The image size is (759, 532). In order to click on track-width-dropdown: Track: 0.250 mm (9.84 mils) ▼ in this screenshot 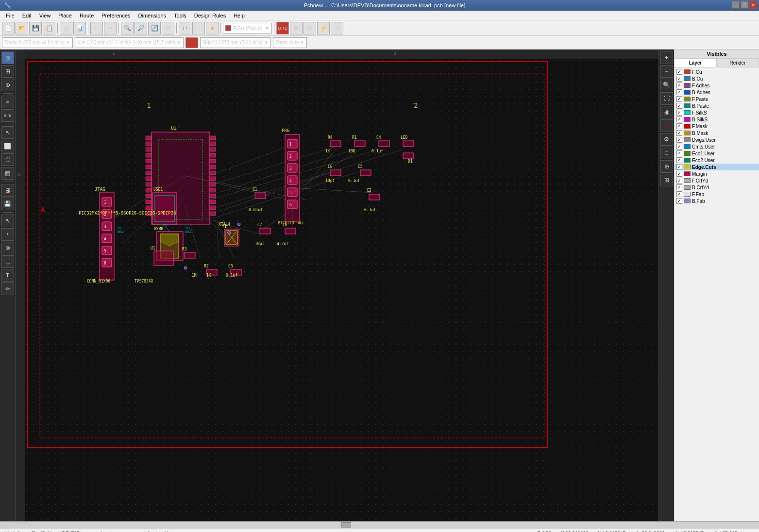, I will do `click(37, 43)`.